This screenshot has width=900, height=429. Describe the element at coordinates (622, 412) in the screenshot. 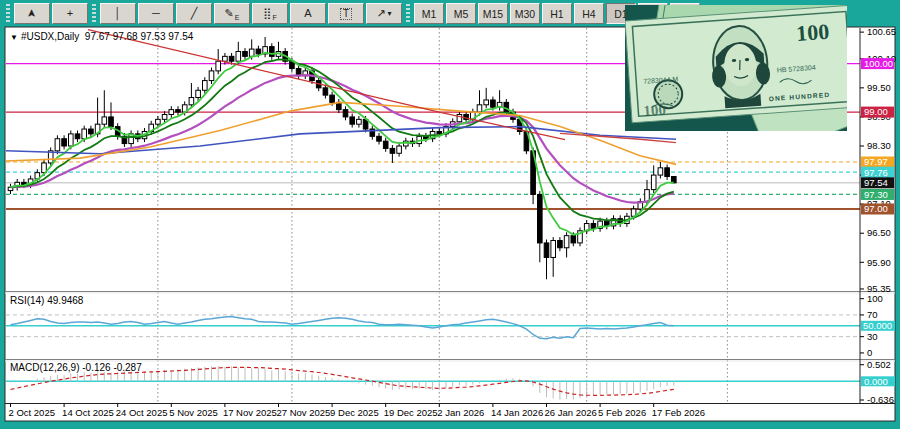

I see `date-tick-label: 5 Feb 2026` at that location.